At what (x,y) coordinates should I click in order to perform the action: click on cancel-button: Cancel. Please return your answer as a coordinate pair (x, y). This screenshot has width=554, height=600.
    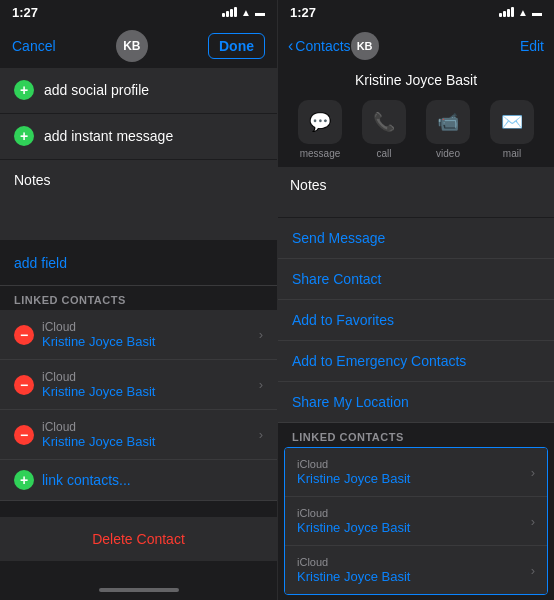
    Looking at the image, I should click on (34, 46).